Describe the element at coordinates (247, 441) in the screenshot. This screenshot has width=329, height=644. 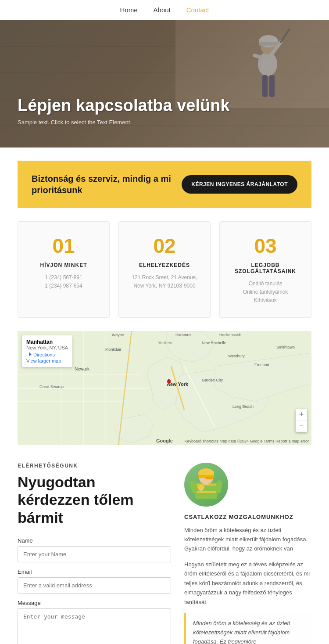
I see `map-footer-text: Keyboard shortcuts Map data ©2024 Google…` at that location.